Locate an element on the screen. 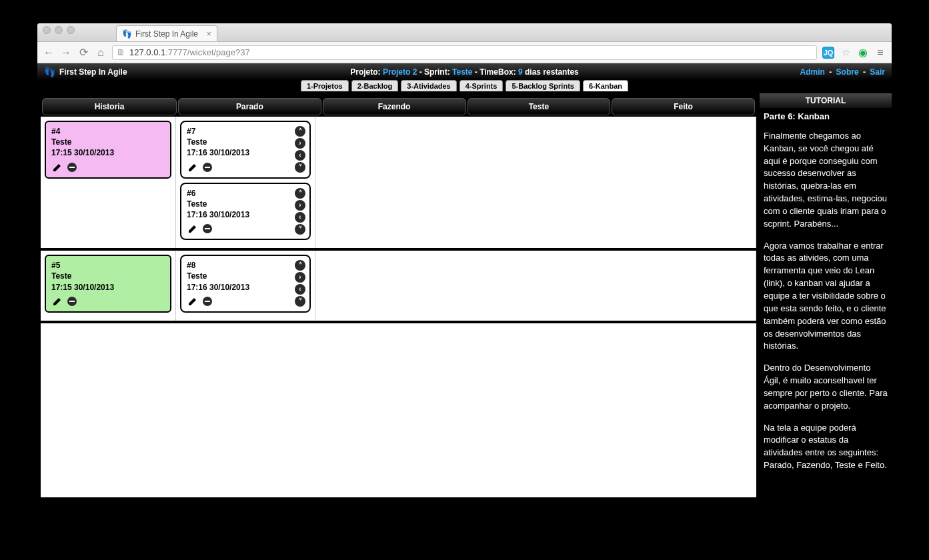  tutorial-subtitle: Parte 6: Kanban is located at coordinates (826, 117).